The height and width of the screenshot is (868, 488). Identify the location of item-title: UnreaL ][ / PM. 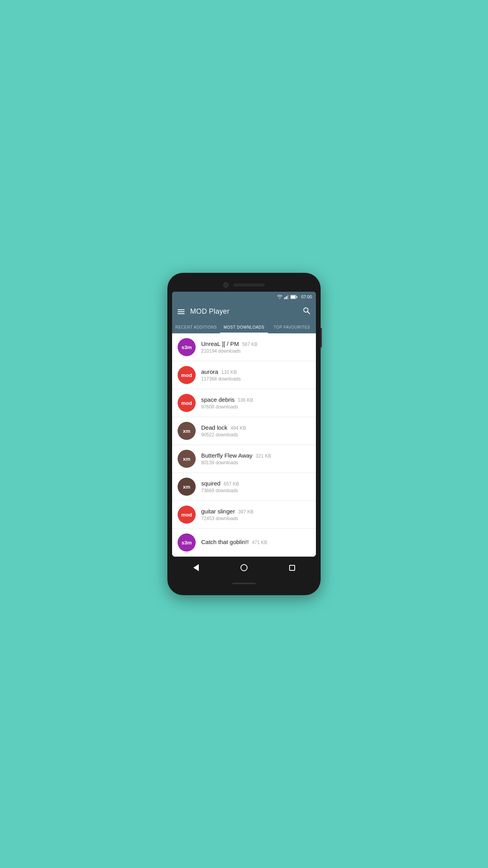
(220, 344).